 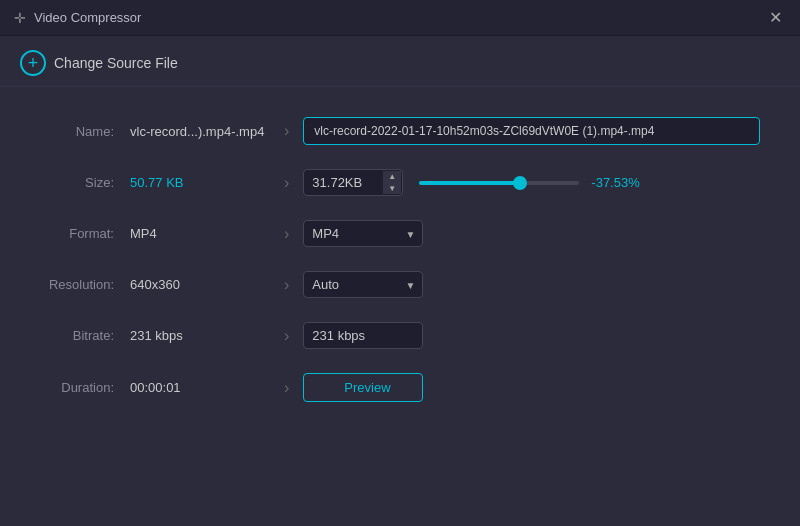 What do you see at coordinates (85, 234) in the screenshot?
I see `format-label: Format:` at bounding box center [85, 234].